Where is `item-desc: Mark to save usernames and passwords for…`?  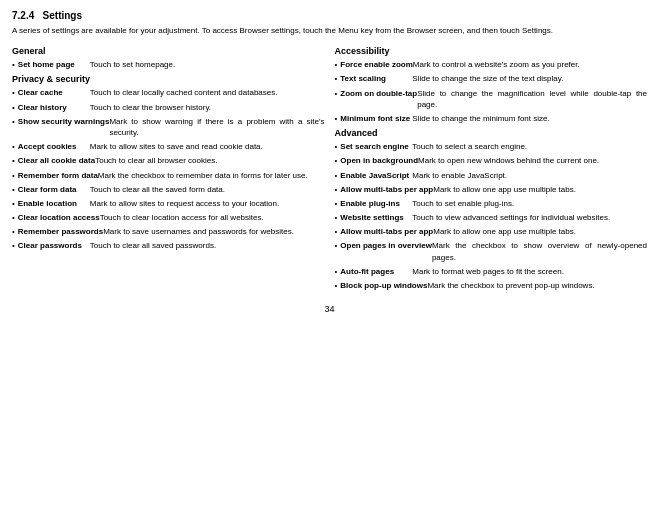
item-desc: Mark to save usernames and passwords for… is located at coordinates (198, 232).